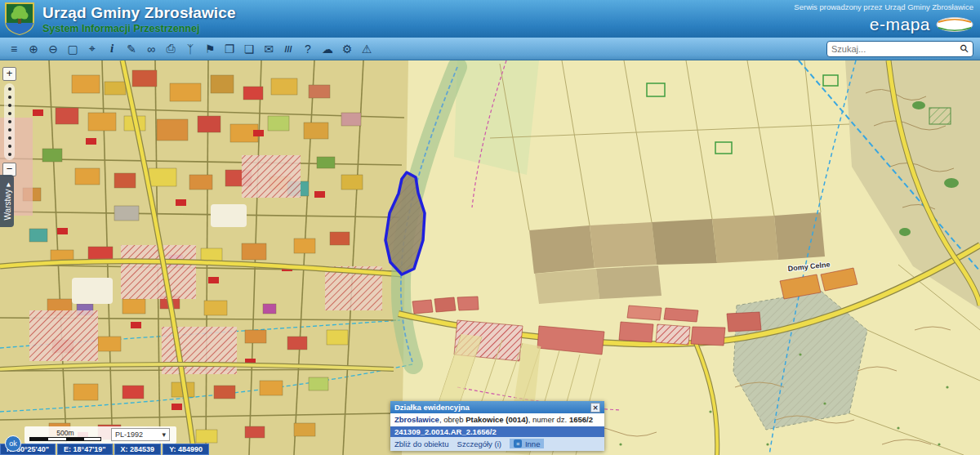 This screenshot has height=455, width=980. Describe the element at coordinates (20, 19) in the screenshot. I see `municipality-crest-logo` at that location.